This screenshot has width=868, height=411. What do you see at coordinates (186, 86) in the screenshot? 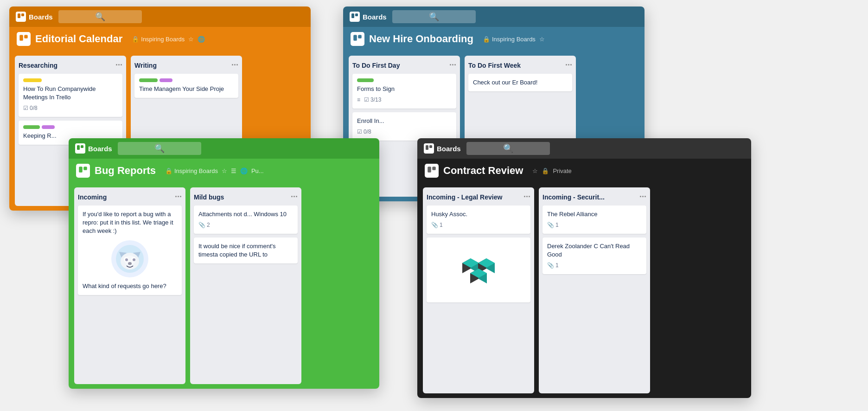
I see `card-timemanage: Time Managem Your Side Proje` at bounding box center [186, 86].